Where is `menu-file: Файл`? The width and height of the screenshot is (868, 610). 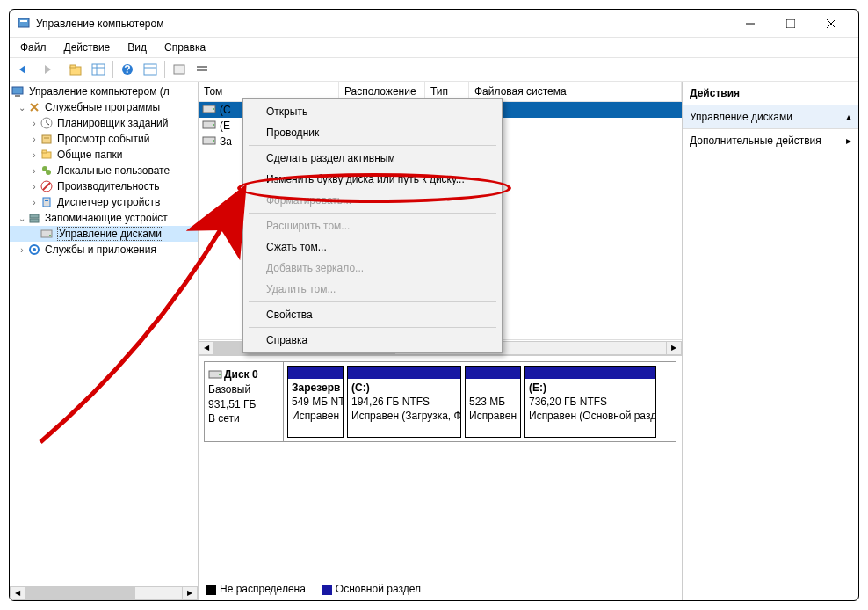 menu-file: Файл is located at coordinates (33, 47).